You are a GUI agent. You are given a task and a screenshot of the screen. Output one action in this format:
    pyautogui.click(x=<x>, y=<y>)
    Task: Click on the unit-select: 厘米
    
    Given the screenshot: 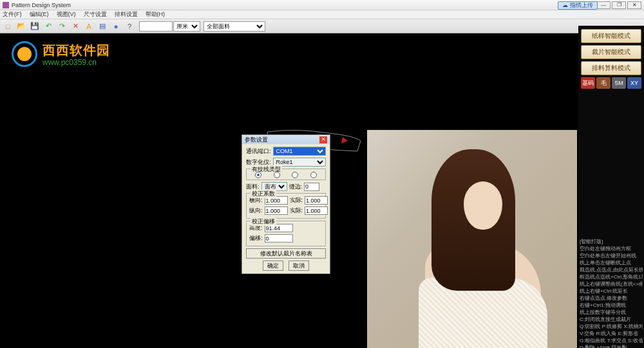 What is the action you would take?
    pyautogui.click(x=187, y=26)
    